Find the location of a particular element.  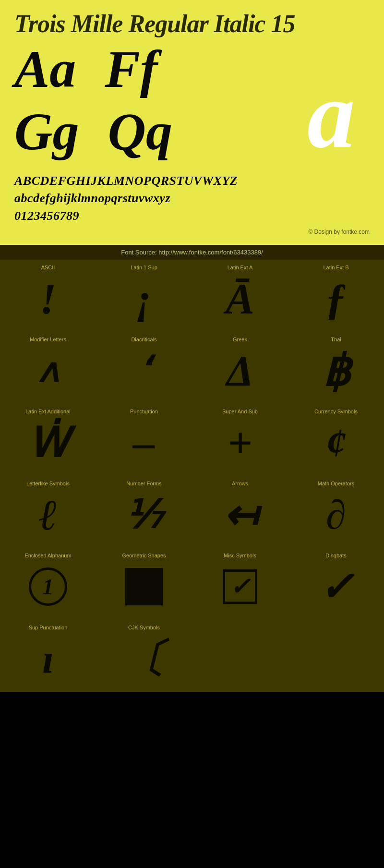

glyph-cell-suppunct: Sup Punctuation ı is located at coordinates (48, 656).